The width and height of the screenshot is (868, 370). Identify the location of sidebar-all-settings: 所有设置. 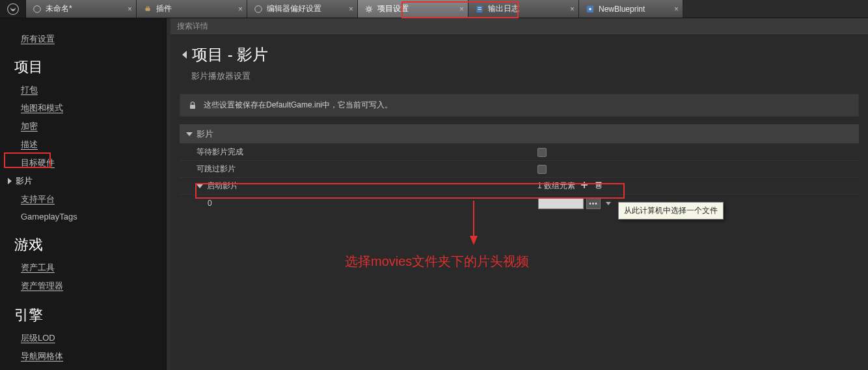
(83, 39).